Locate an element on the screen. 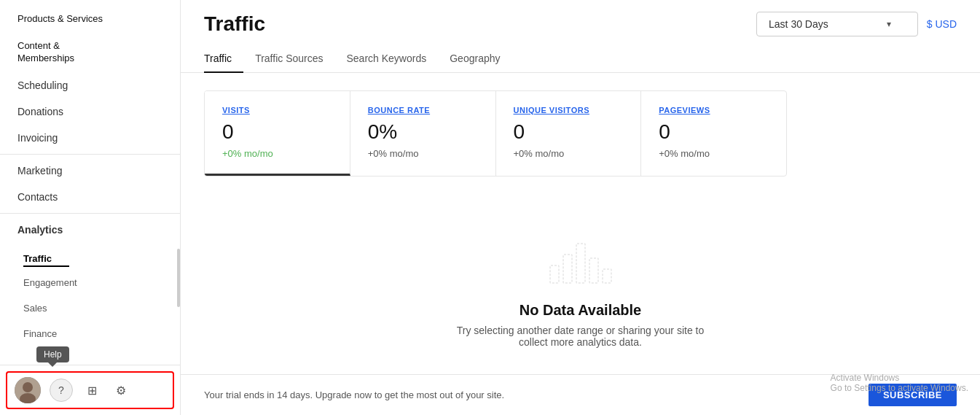 Image resolution: width=980 pixels, height=415 pixels. stats-row: VISITS 0 +0% mo/mo BOUNCE RATE 0% +0% mo… is located at coordinates (495, 133).